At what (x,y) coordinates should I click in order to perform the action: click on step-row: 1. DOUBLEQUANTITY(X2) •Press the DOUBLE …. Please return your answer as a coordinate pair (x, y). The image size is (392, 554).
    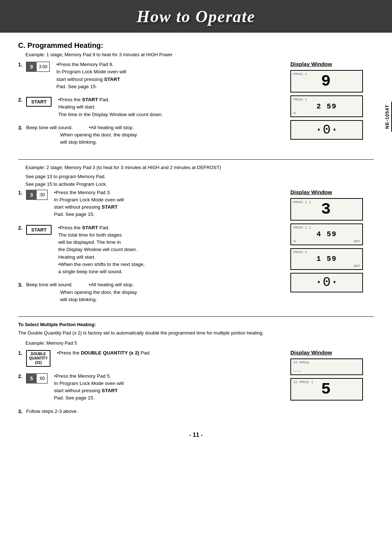
    Looking at the image, I should click on (151, 358).